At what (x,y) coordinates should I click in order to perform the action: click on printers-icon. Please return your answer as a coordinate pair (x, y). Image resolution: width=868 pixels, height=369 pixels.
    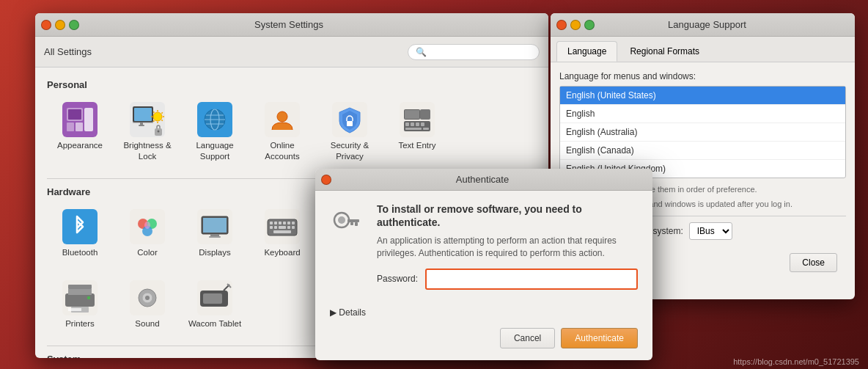
    Looking at the image, I should click on (80, 298).